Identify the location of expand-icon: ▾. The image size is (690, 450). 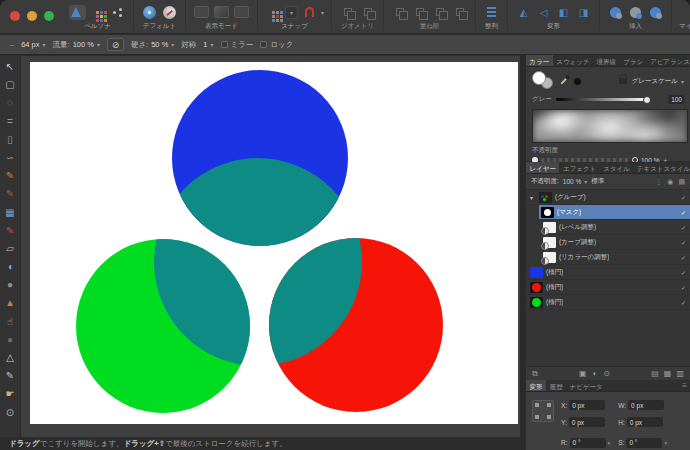
(533, 198).